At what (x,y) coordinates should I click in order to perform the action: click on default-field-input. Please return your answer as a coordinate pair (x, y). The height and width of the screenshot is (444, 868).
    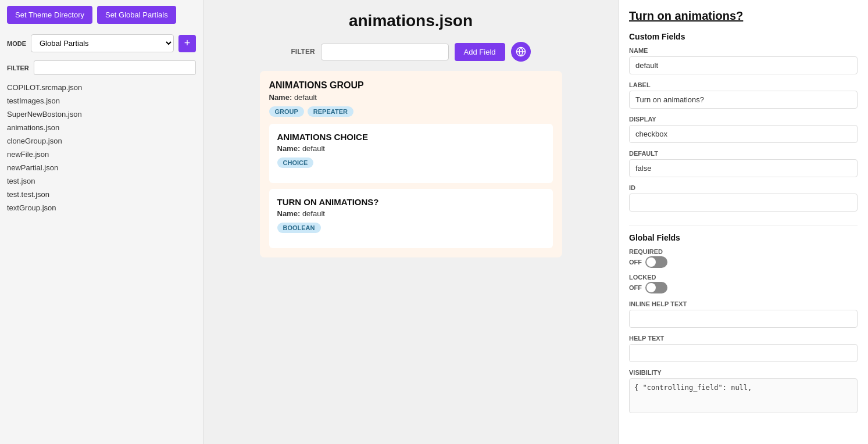
    Looking at the image, I should click on (743, 169).